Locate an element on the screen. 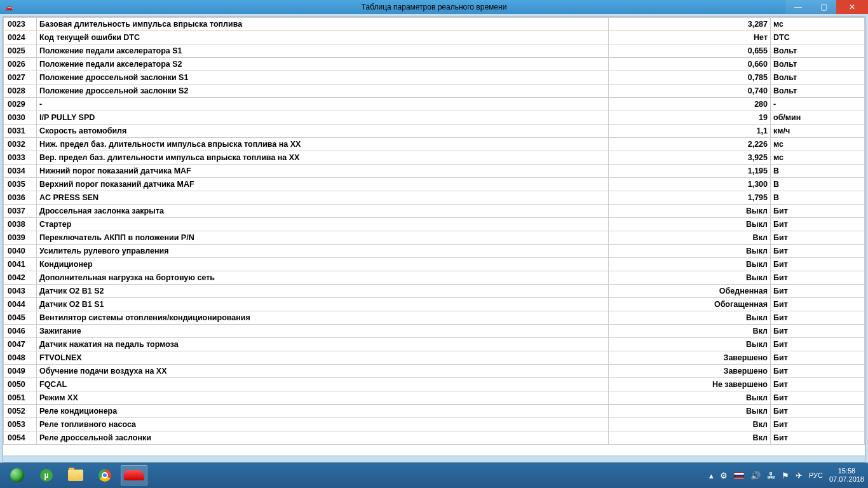 The height and width of the screenshot is (488, 868). tray-flag2-icon: ⚑ is located at coordinates (785, 475).